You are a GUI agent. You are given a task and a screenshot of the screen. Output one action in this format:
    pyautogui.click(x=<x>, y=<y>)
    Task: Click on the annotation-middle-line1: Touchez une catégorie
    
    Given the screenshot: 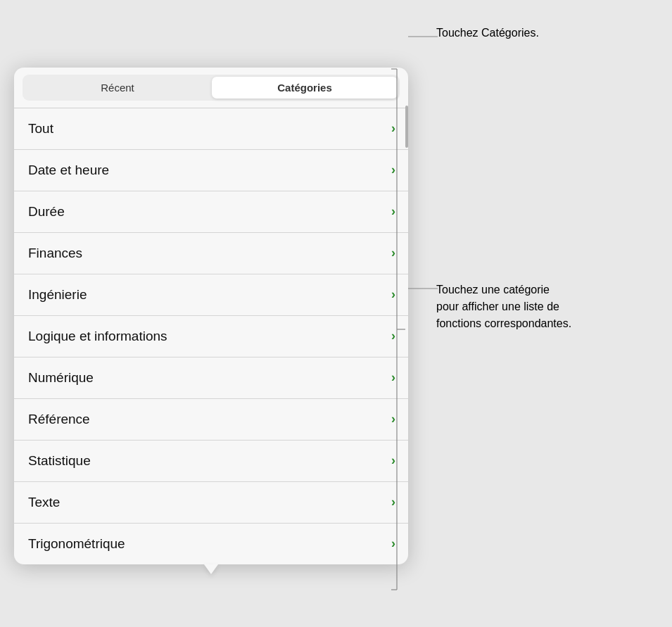 What is the action you would take?
    pyautogui.click(x=504, y=290)
    